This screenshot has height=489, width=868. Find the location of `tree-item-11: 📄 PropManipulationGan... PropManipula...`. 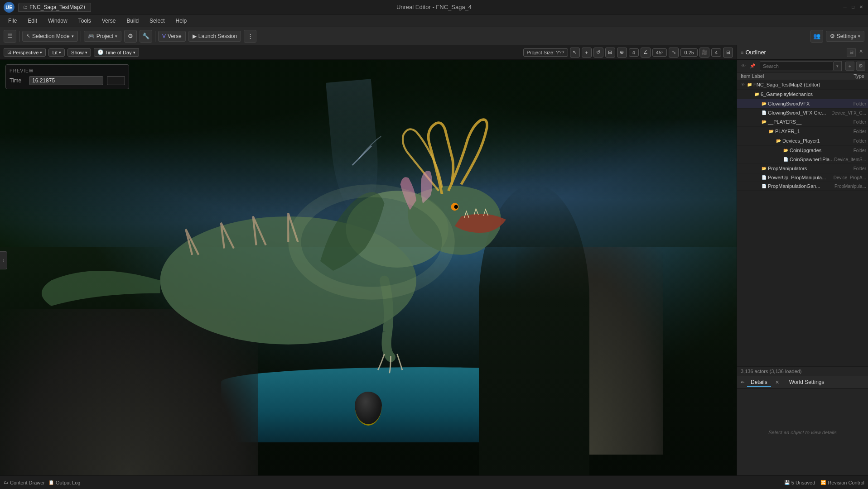

tree-item-11: 📄 PropManipulationGan... PropManipula... is located at coordinates (803, 187).